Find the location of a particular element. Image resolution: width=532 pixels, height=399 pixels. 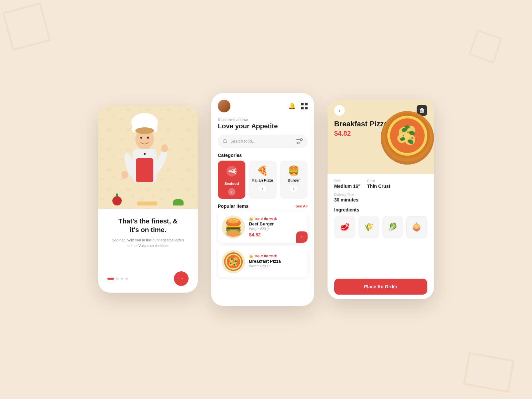

search-input: Search food... is located at coordinates (262, 141).